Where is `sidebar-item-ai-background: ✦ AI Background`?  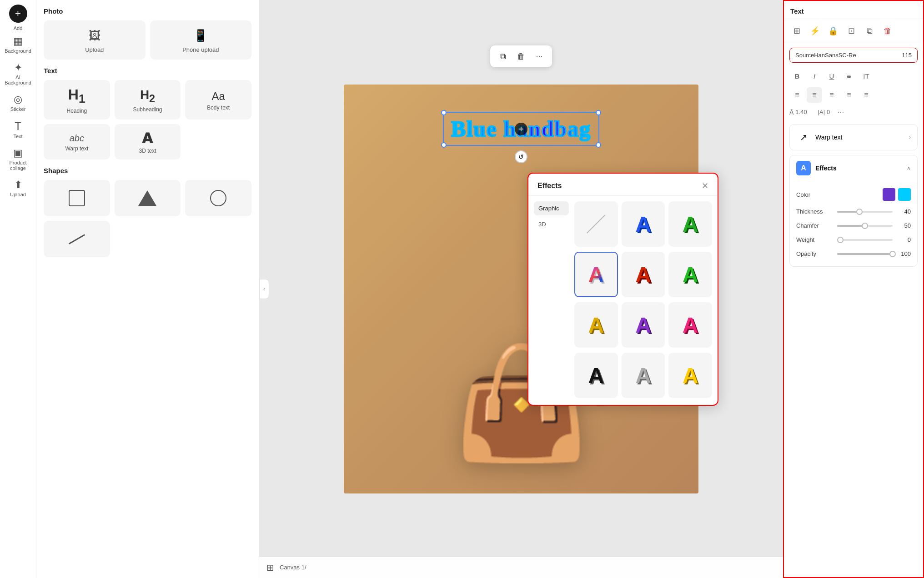 sidebar-item-ai-background: ✦ AI Background is located at coordinates (18, 74).